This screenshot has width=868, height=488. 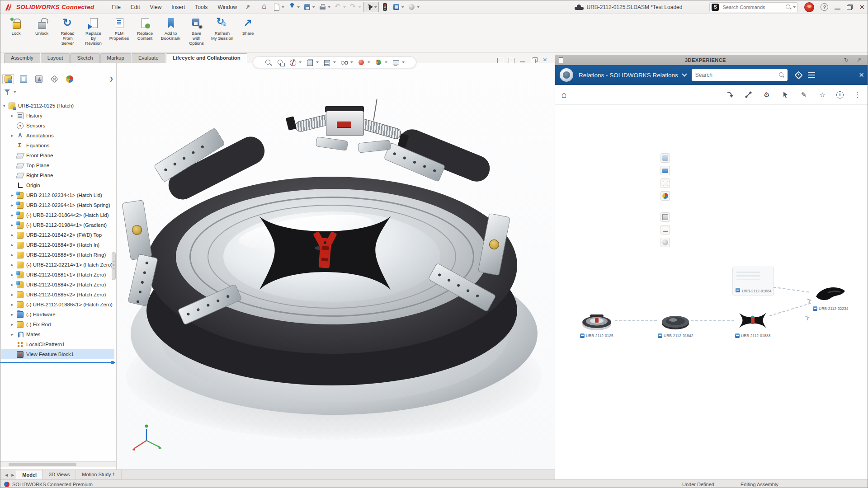 I want to click on home-icon, so click(x=265, y=7).